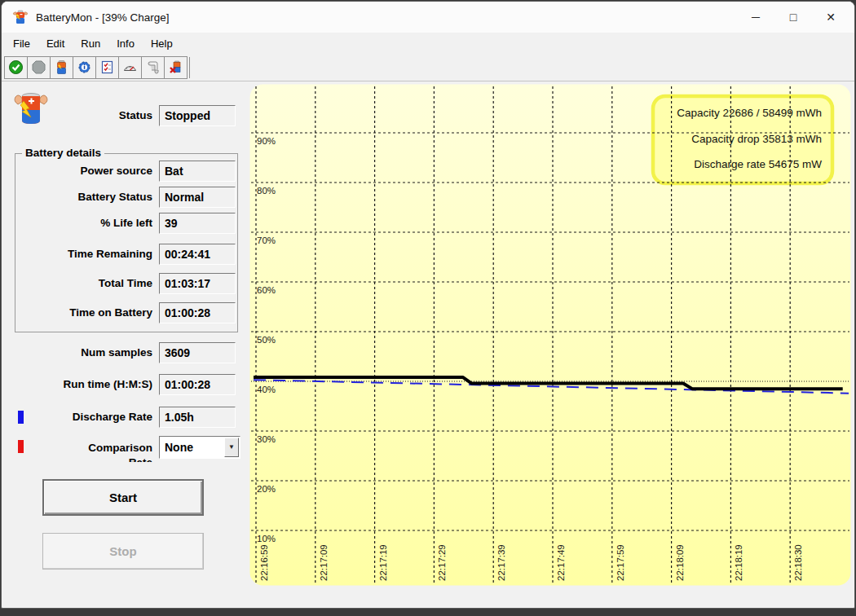 This screenshot has width=856, height=616. I want to click on battery-status-label: Battery Status, so click(93, 197).